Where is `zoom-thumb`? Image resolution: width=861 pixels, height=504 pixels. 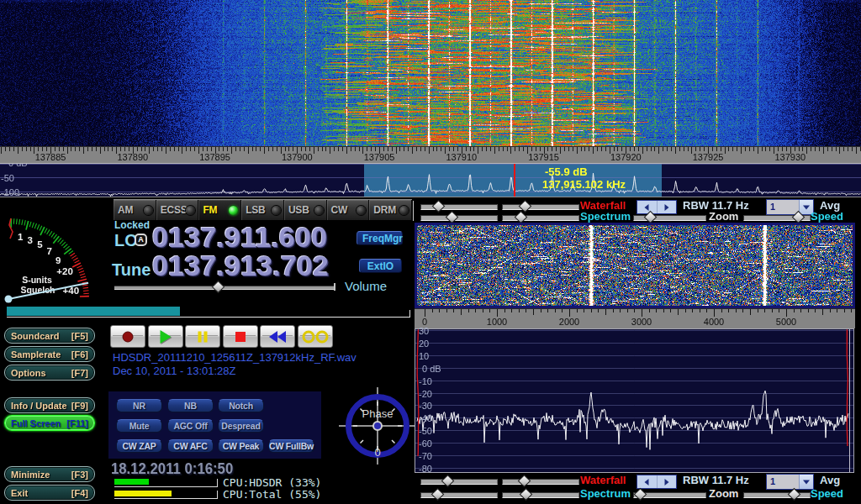
zoom-thumb is located at coordinates (641, 495).